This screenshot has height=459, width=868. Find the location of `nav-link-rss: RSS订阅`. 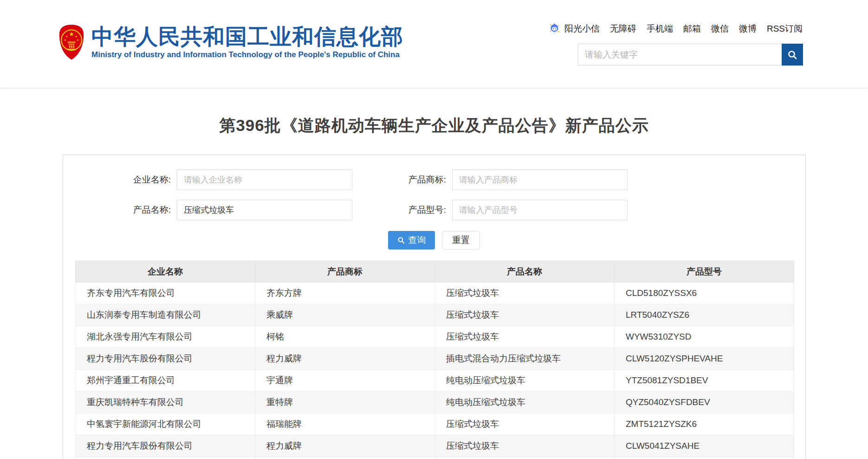

nav-link-rss: RSS订阅 is located at coordinates (784, 29).